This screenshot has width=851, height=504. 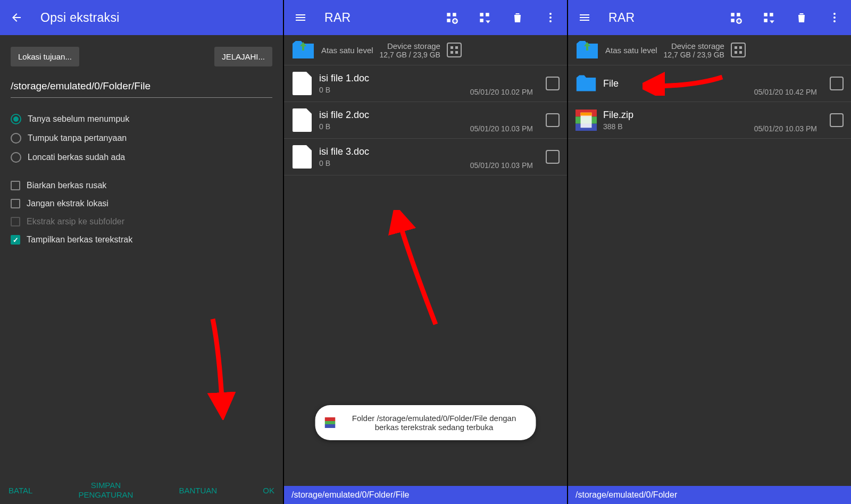 I want to click on checkbox-label: Ekstrak arsip ke subfolder, so click(x=76, y=222).